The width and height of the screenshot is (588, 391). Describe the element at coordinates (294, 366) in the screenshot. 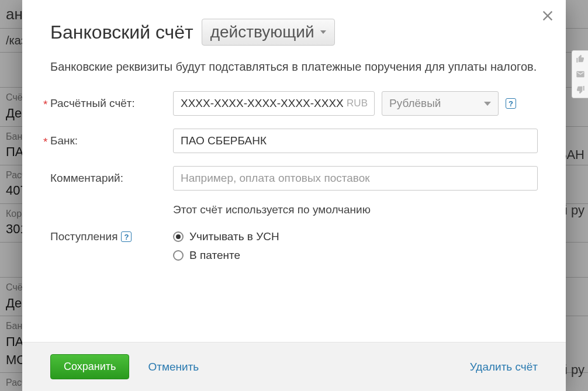

I see `modal-footer: Сохранить Отменить Удалить счёт` at that location.